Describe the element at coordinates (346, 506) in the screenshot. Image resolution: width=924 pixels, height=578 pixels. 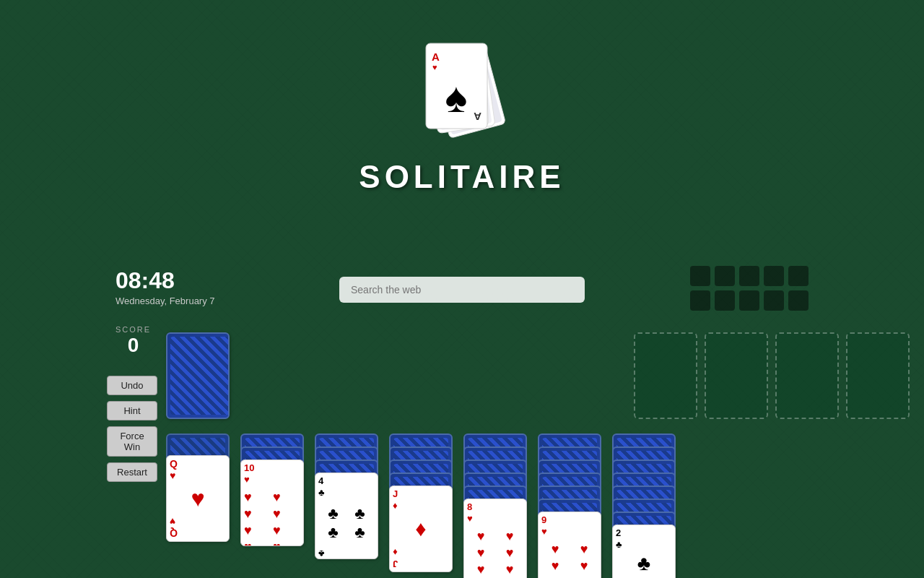
I see `tableau-col-3: 4♣ ♣♣ ♣♣ 4♣` at that location.